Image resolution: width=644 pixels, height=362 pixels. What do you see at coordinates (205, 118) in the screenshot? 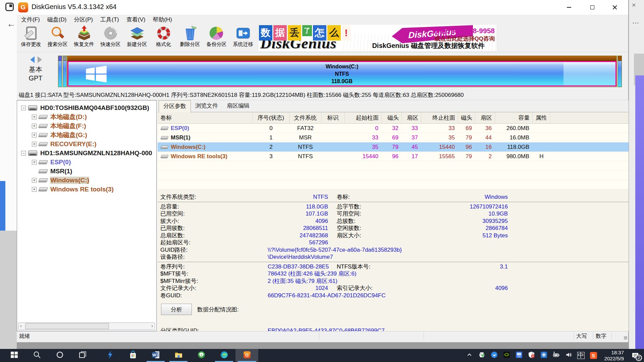
I see `table-header-0: 卷标` at bounding box center [205, 118].